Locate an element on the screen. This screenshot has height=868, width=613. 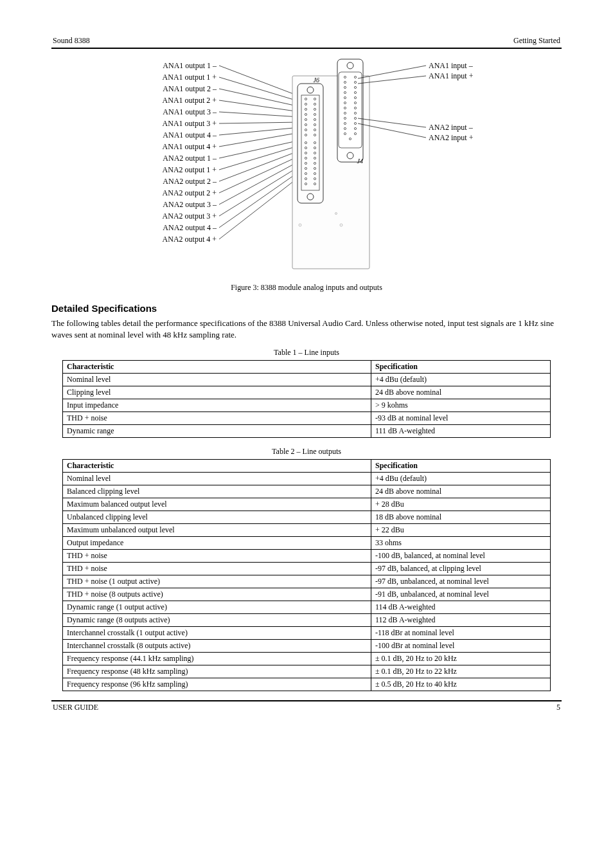
table-row: Dynamic range (1 output active)114 dB A-… is located at coordinates (307, 608).